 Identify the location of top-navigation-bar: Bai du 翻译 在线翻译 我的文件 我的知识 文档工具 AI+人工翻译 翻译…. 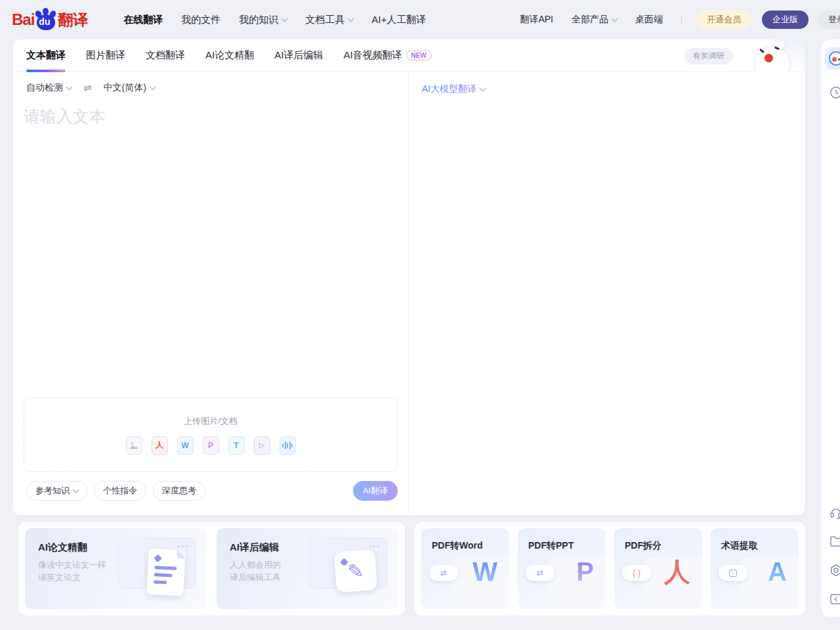
(420, 20).